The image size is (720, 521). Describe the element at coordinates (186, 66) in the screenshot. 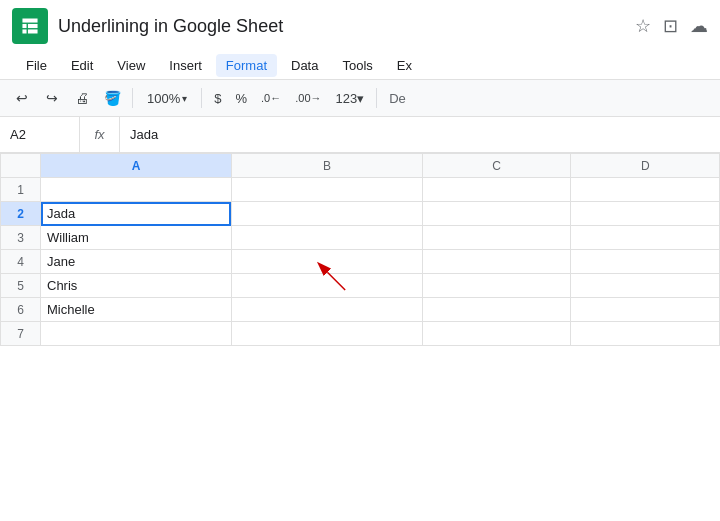

I see `menu-insert: Insert` at that location.